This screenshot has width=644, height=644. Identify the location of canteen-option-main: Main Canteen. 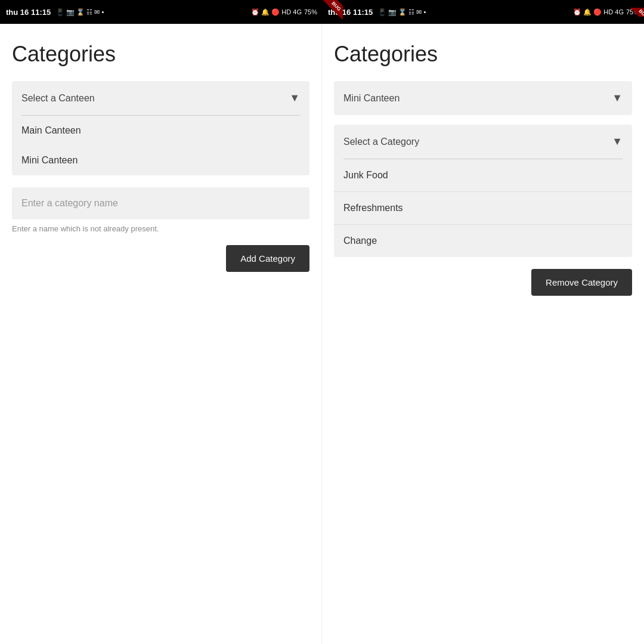
(161, 131).